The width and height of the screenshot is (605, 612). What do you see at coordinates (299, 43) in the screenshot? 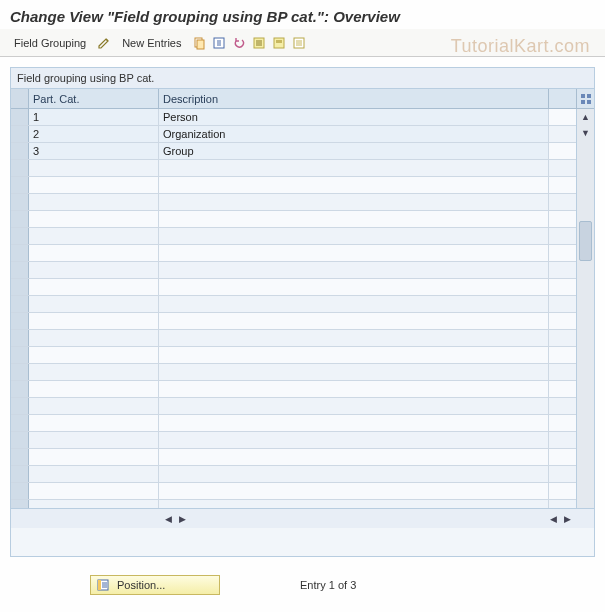
I see `deselect-all-icon` at bounding box center [299, 43].